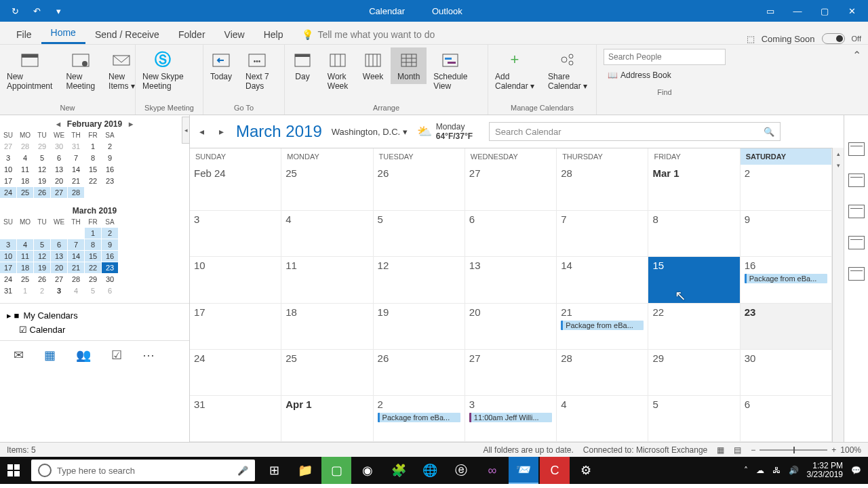  I want to click on mini-day: 10, so click(8, 169).